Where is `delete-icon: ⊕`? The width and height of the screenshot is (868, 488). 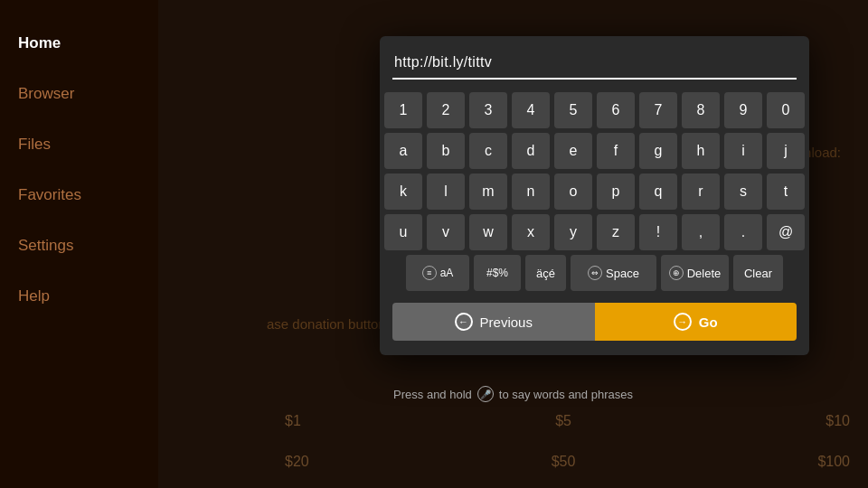
delete-icon: ⊕ is located at coordinates (676, 273).